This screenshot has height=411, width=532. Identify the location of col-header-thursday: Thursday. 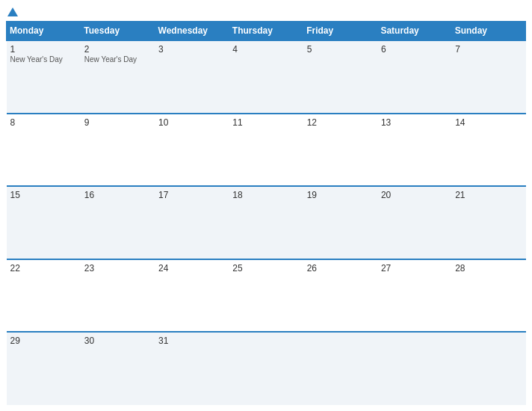
(266, 31).